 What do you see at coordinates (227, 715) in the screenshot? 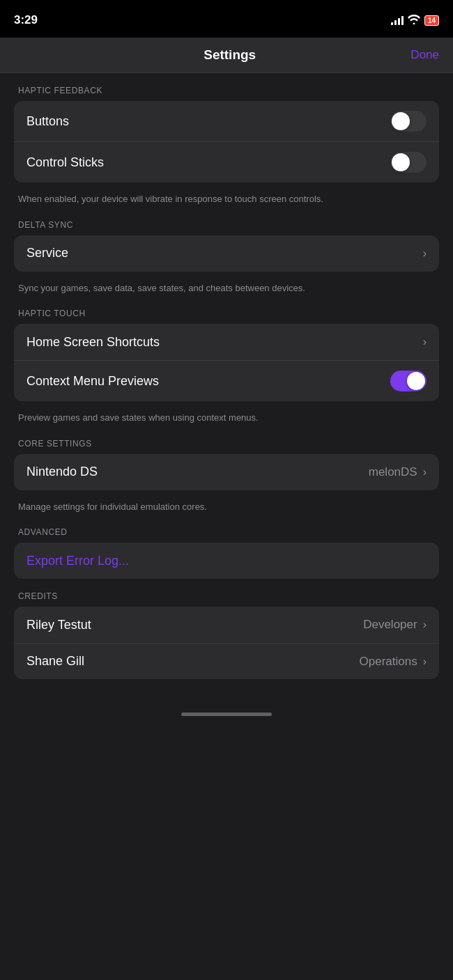
I see `home-bar` at bounding box center [227, 715].